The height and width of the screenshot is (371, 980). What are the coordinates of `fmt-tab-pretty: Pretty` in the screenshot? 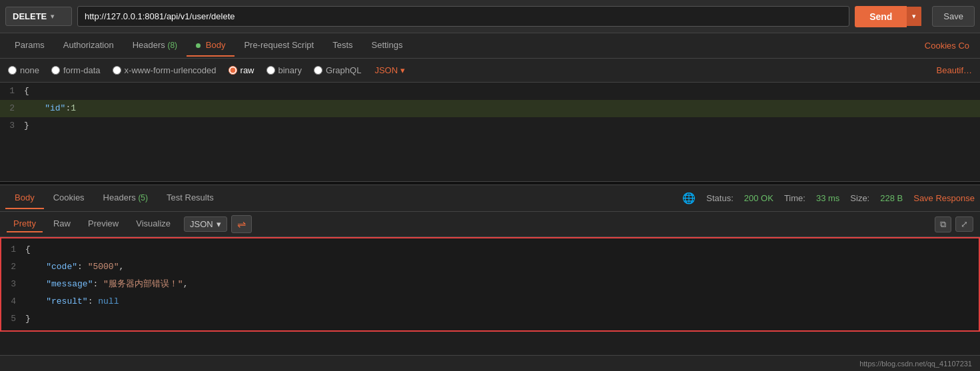 It's located at (25, 224).